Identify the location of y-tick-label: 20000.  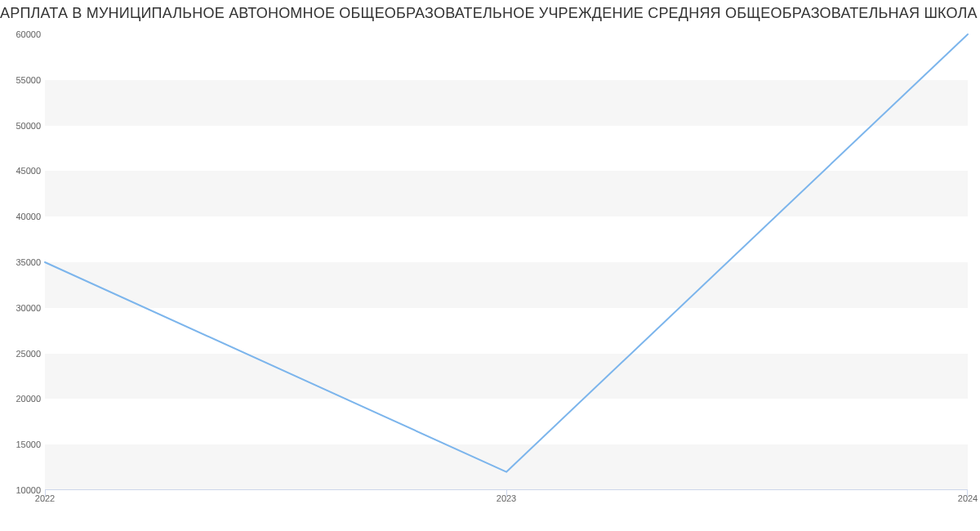
(28, 399).